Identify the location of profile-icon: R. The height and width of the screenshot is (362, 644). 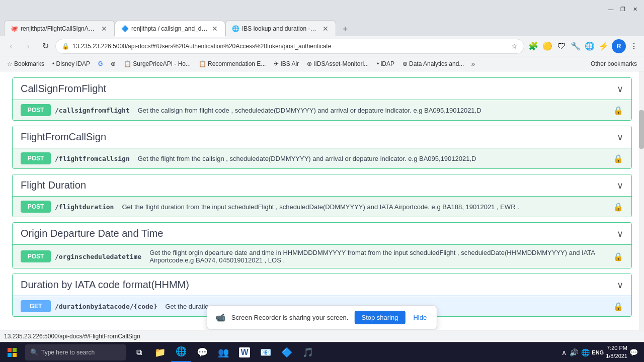
(619, 46).